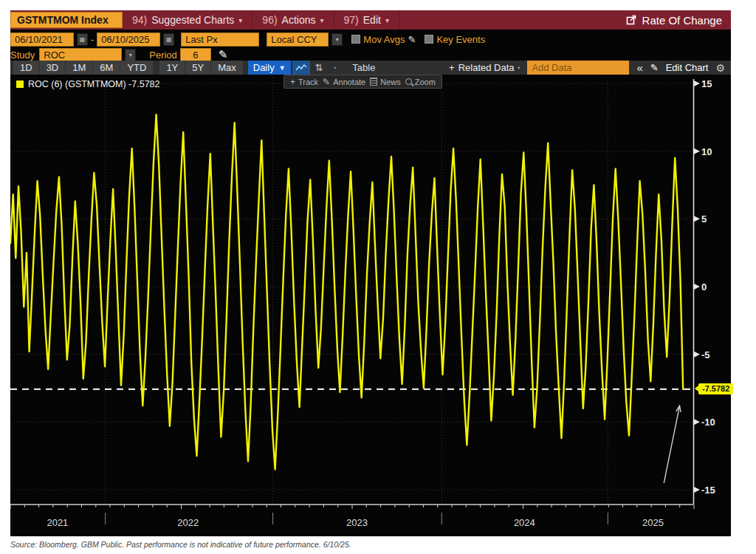  I want to click on mov-avgs-label: Mov Avgs, so click(384, 40).